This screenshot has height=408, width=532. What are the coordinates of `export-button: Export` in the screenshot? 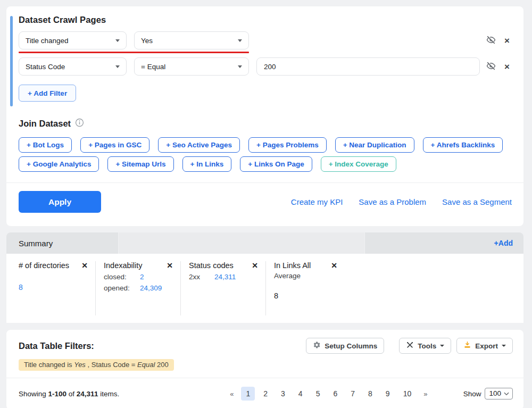 It's located at (485, 346).